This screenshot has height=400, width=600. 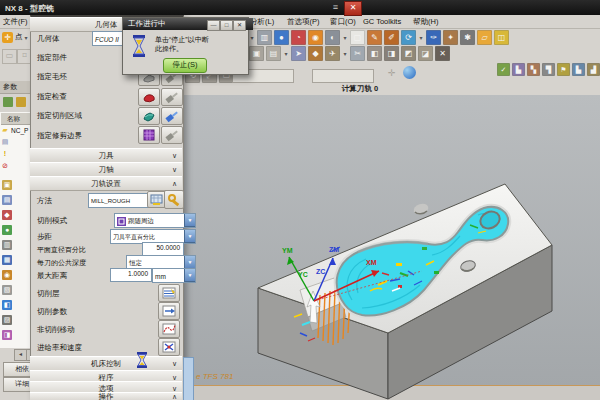 I want to click on percent-input: 50.0000, so click(x=163, y=249).